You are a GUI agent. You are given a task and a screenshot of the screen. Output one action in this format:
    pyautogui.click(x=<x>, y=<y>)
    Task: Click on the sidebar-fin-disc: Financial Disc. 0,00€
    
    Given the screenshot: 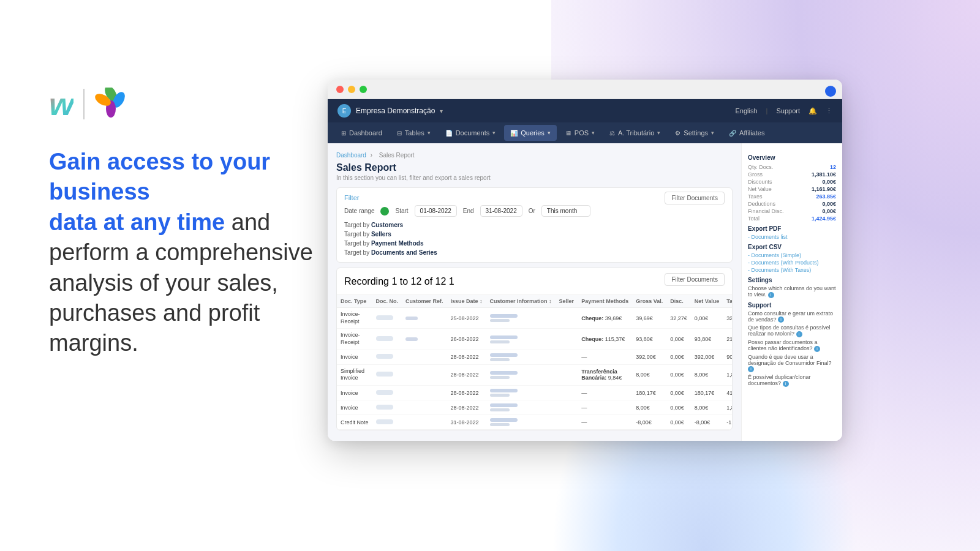 What is the action you would take?
    pyautogui.click(x=792, y=211)
    